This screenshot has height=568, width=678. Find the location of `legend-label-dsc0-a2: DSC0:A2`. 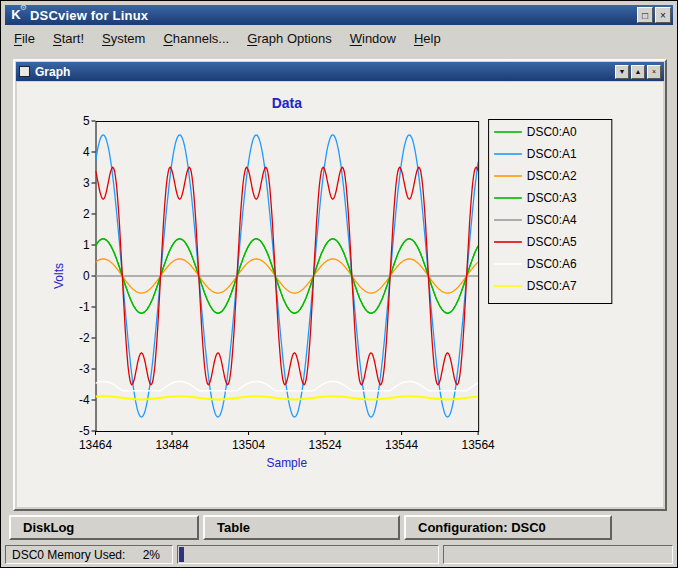

legend-label-dsc0-a2: DSC0:A2 is located at coordinates (552, 176).